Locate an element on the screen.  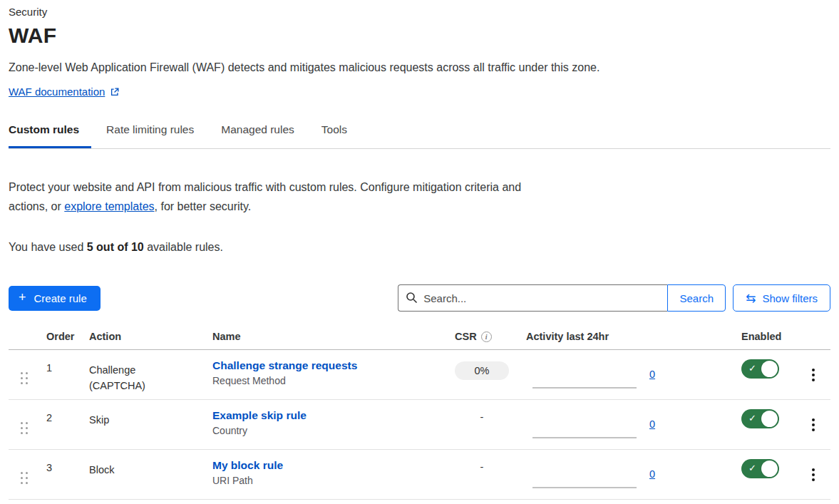
col-enabled: Enabled is located at coordinates (770, 336).